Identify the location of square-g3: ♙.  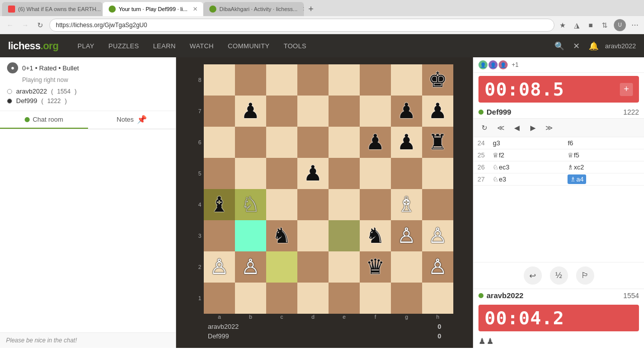
(407, 236).